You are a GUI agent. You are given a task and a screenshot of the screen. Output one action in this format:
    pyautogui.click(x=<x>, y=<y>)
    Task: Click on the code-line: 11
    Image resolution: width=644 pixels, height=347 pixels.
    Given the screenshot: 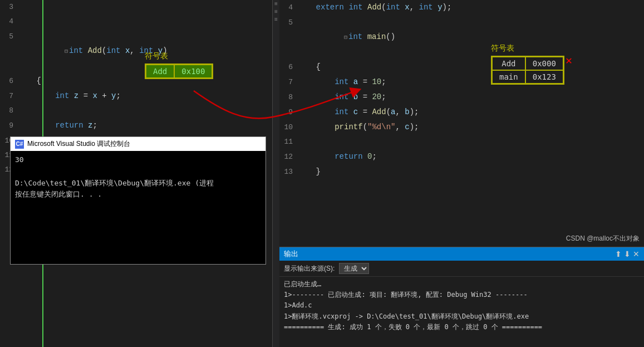 What is the action you would take?
    pyautogui.click(x=462, y=142)
    